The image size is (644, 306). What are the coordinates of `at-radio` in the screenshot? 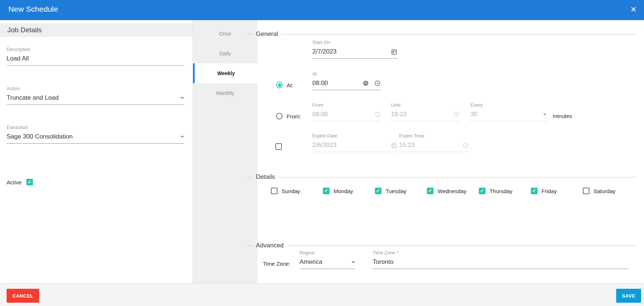 It's located at (279, 85).